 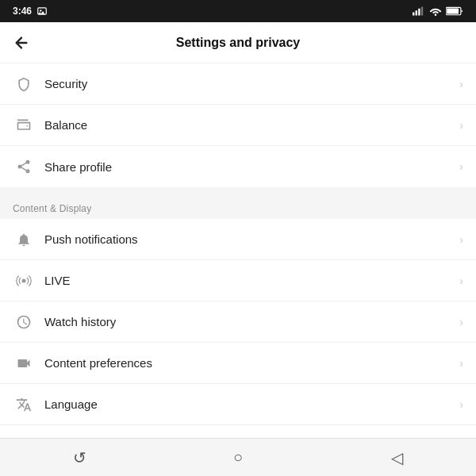 What do you see at coordinates (238, 458) in the screenshot?
I see `nav-home-button: ○` at bounding box center [238, 458].